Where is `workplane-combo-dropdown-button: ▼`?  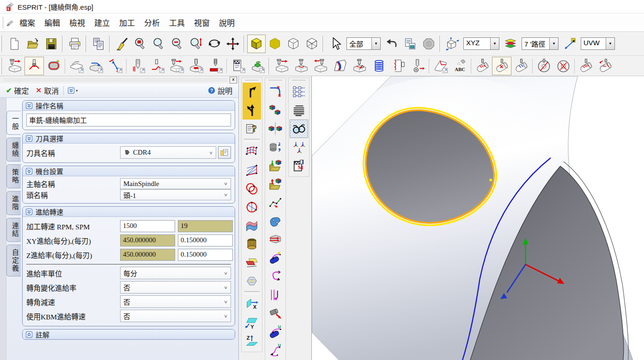 workplane-combo-dropdown-button: ▼ is located at coordinates (494, 43).